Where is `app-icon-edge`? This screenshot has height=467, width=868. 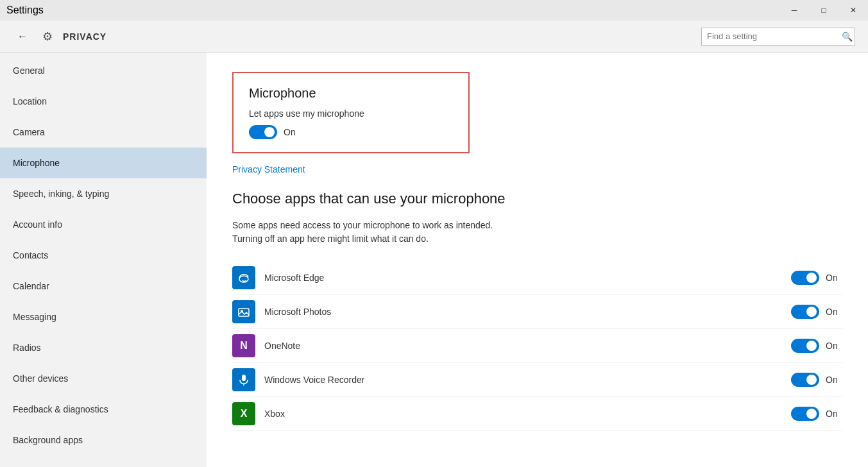 app-icon-edge is located at coordinates (244, 278).